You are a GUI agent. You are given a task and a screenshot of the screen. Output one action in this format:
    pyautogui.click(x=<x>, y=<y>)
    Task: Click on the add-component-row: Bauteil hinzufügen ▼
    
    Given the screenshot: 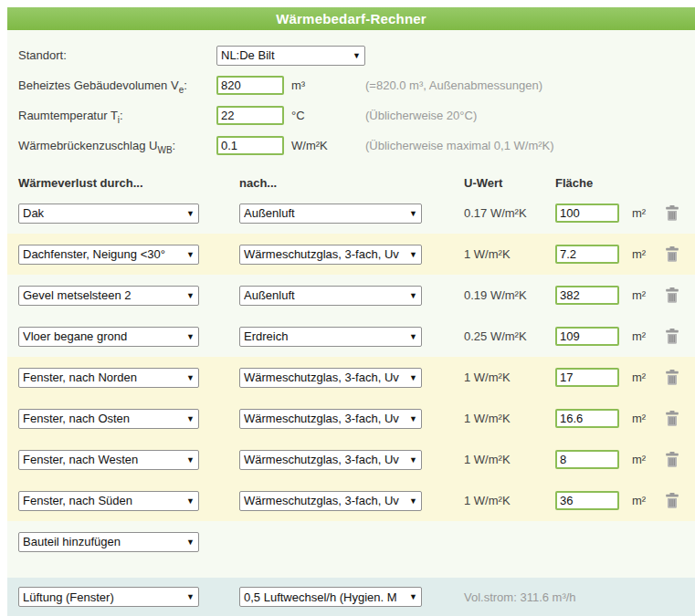 What is the action you would take?
    pyautogui.click(x=351, y=542)
    